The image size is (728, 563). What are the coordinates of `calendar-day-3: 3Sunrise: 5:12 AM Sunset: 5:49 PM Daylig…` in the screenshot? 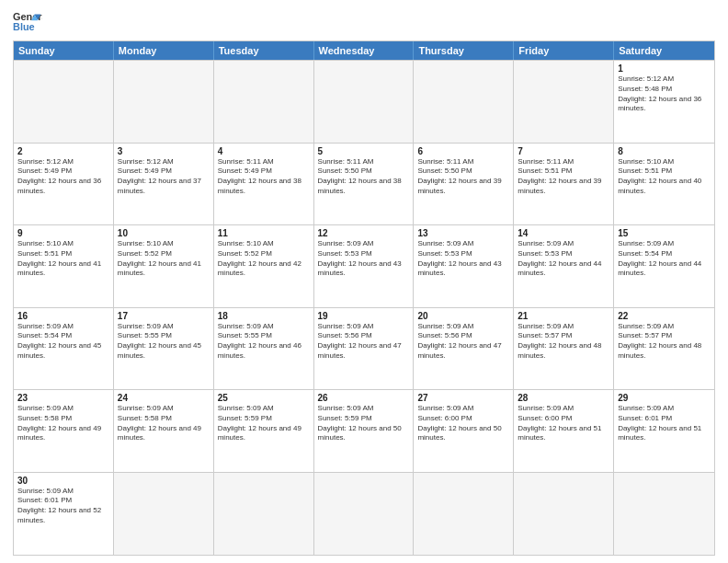 It's located at (164, 184).